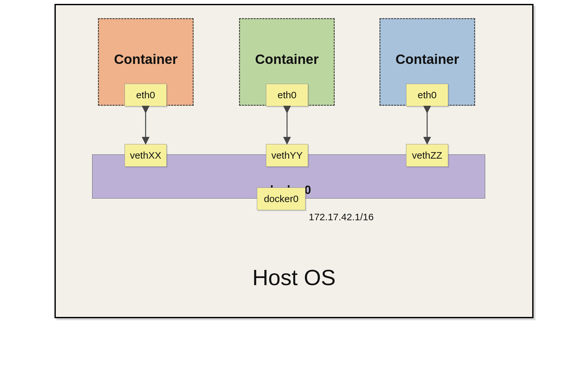 The width and height of the screenshot is (588, 375). I want to click on container-2-eth0: eth0, so click(287, 95).